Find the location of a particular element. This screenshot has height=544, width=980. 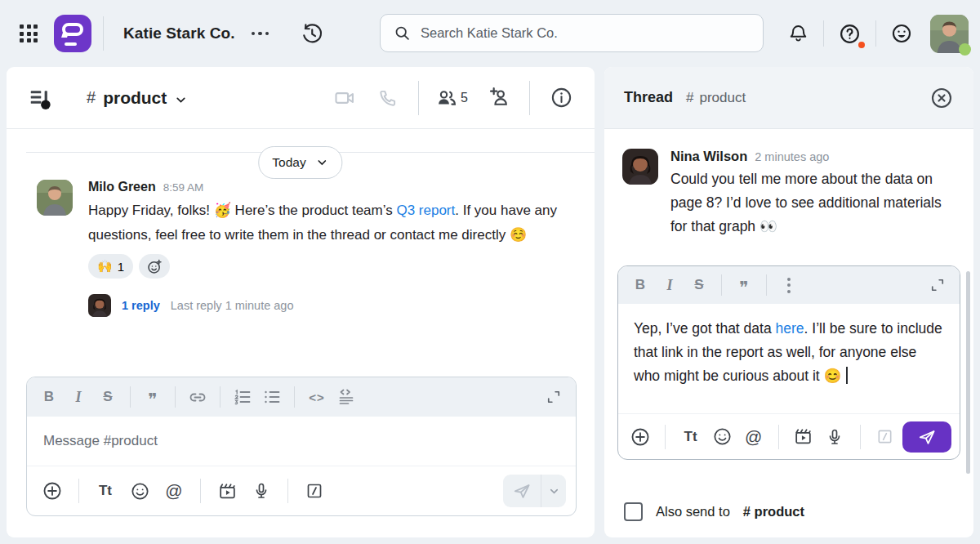

status-emoji-button is located at coordinates (902, 33).